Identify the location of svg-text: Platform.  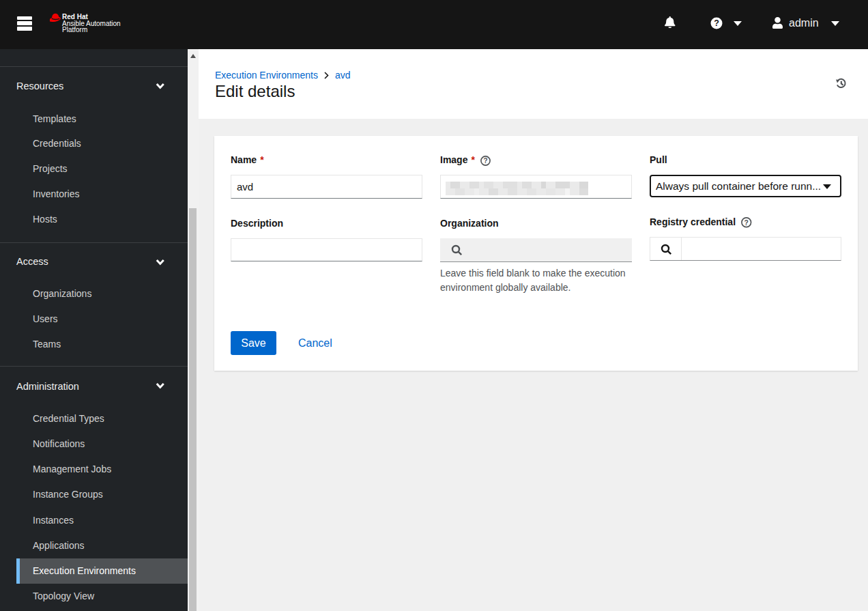
(75, 30).